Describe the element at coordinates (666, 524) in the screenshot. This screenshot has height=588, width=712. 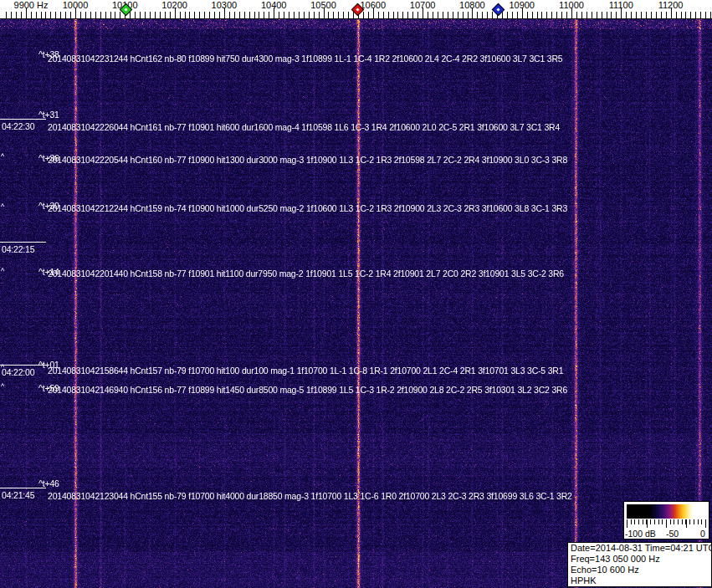
I see `scale-major-ticks` at that location.